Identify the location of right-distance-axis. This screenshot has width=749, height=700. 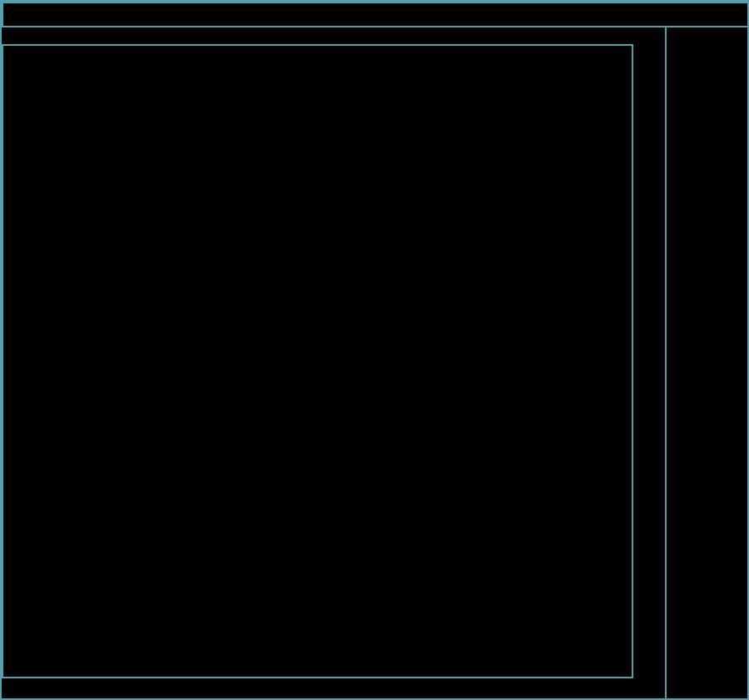
(649, 361).